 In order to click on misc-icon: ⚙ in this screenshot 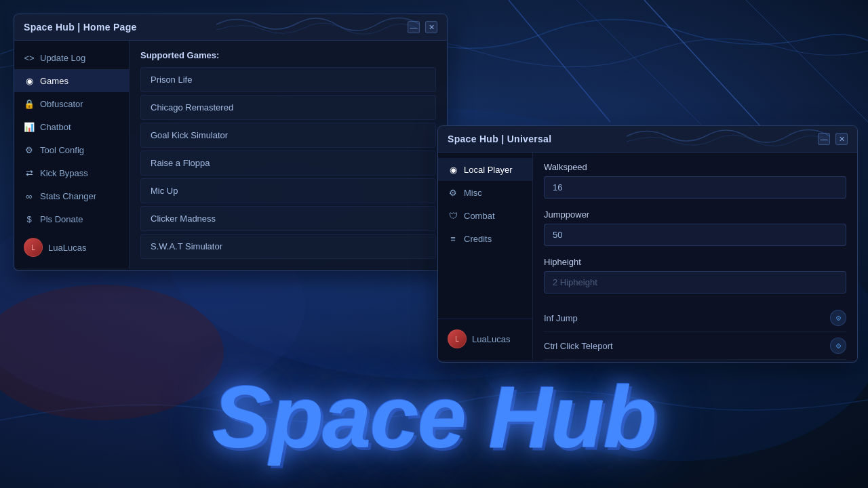, I will do `click(453, 192)`.